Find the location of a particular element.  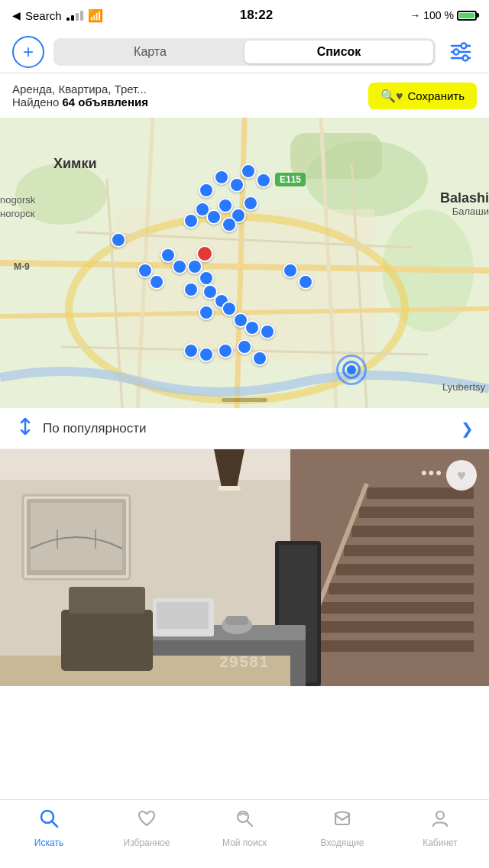

tab-favorites-label: Избранное is located at coordinates (147, 843).